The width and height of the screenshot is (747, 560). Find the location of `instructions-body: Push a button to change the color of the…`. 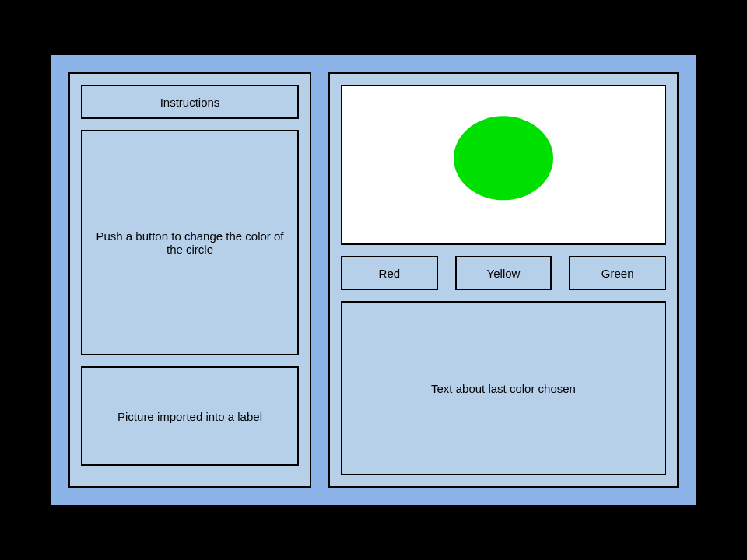

instructions-body: Push a button to change the color of the… is located at coordinates (190, 243).